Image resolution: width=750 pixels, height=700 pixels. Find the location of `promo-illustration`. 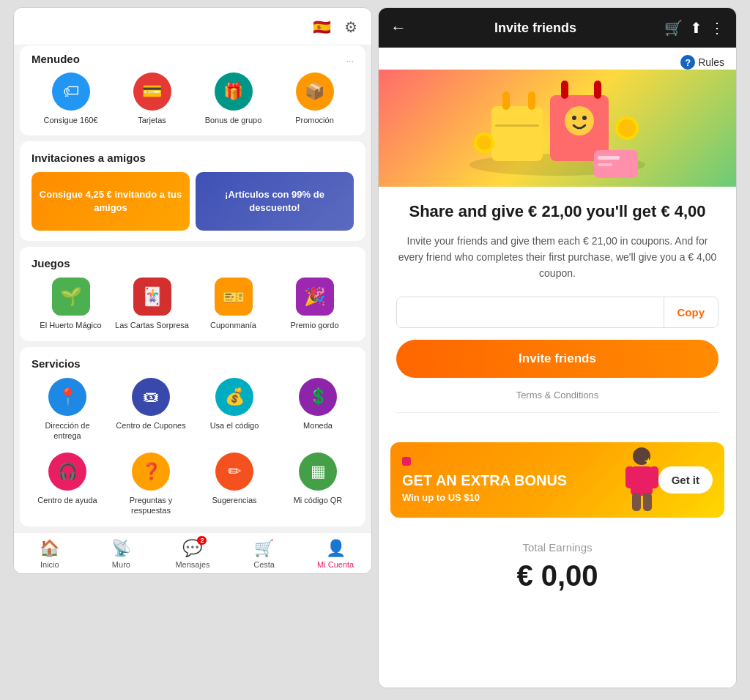

promo-illustration is located at coordinates (557, 128).